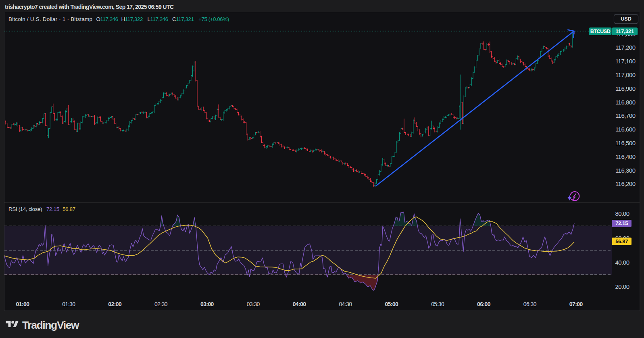  I want to click on svg-text: 116,800, so click(625, 102).